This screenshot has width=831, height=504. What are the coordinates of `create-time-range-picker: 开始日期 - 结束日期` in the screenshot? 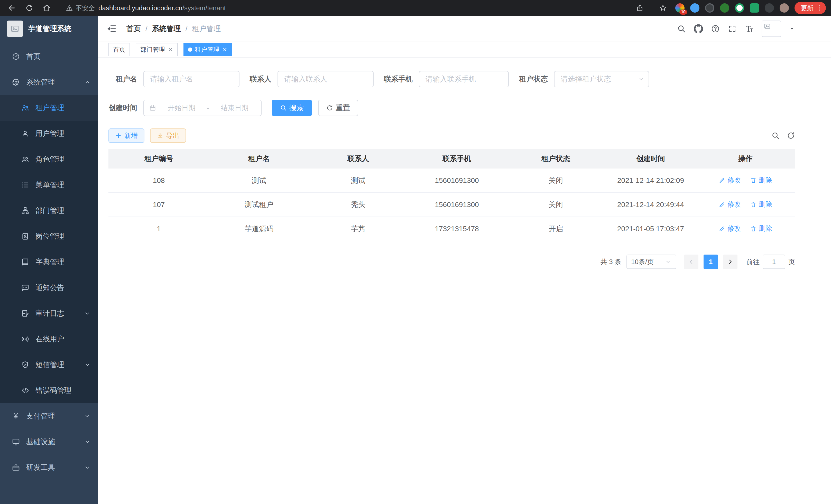 It's located at (202, 108).